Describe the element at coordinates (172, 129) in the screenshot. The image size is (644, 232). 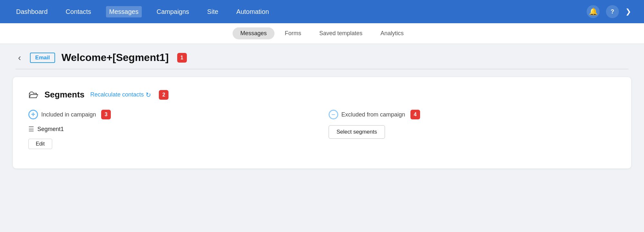
I see `included-column: + Included in campaign 3 ☰ Segment1 Edit` at that location.